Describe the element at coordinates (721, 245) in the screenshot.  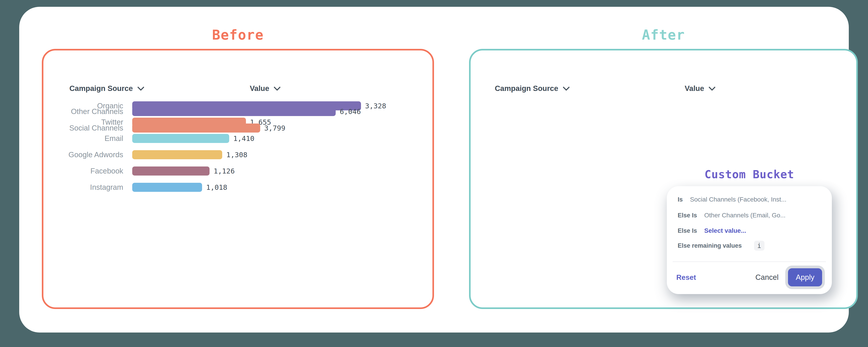
I see `bucket-row-remaining: Else remaining values i` at that location.